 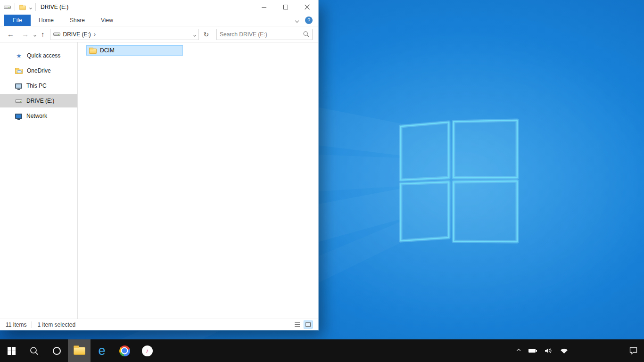 I want to click on minimize-button, so click(x=264, y=7).